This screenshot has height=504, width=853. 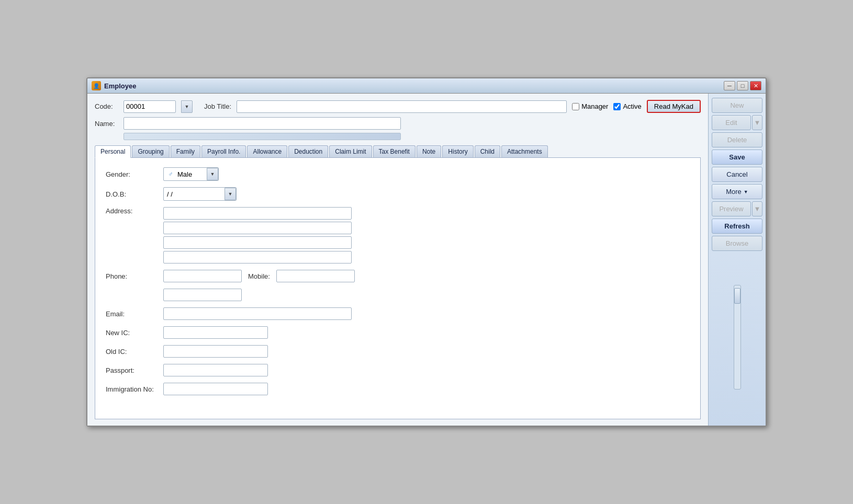 What do you see at coordinates (216, 389) in the screenshot?
I see `immigration-input` at bounding box center [216, 389].